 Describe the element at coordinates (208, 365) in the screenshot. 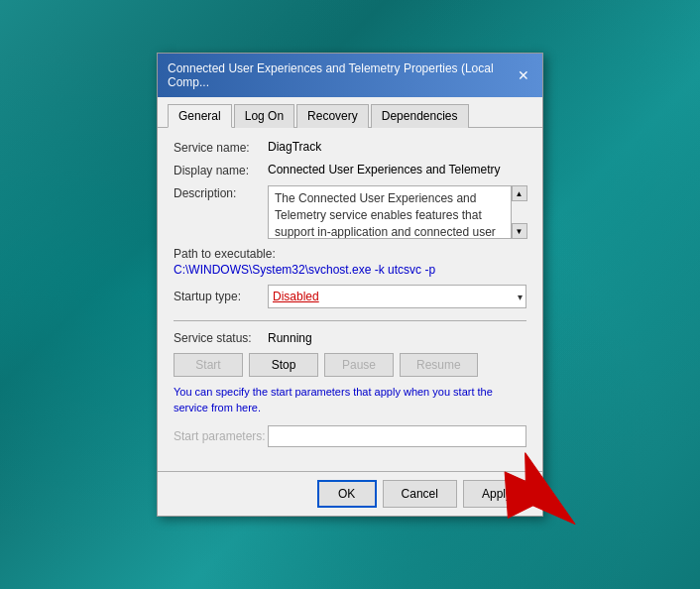

I see `start-button: Start` at that location.